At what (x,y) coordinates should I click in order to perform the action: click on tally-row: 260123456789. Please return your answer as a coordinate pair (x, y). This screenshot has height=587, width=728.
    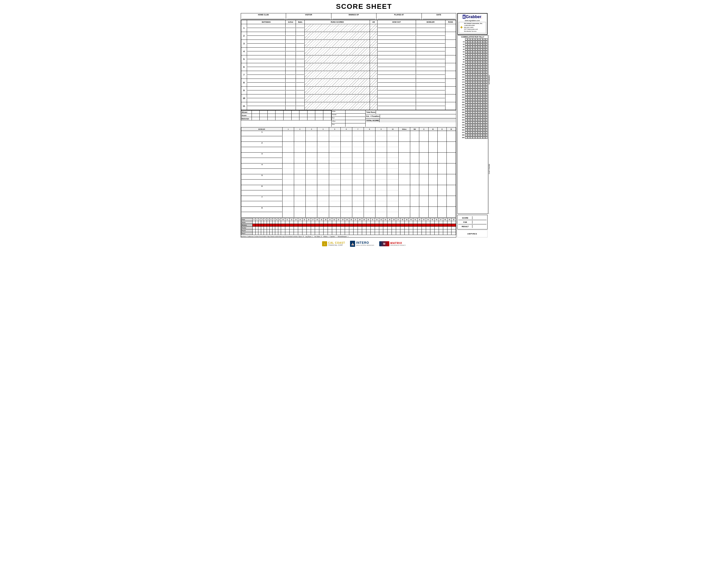
    Looking at the image, I should click on (473, 105).